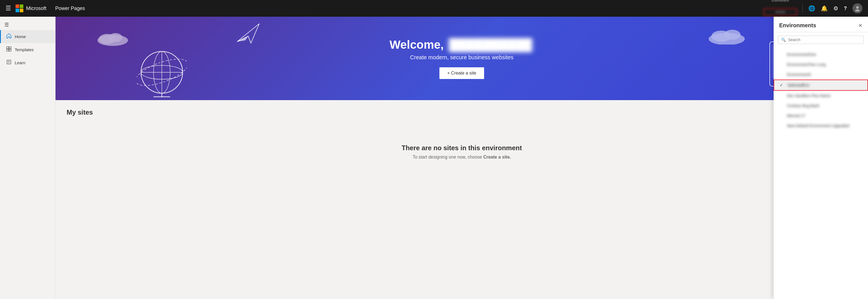 The width and height of the screenshot is (868, 299). Describe the element at coordinates (36, 8) in the screenshot. I see `brand-name: Microsoft` at that location.